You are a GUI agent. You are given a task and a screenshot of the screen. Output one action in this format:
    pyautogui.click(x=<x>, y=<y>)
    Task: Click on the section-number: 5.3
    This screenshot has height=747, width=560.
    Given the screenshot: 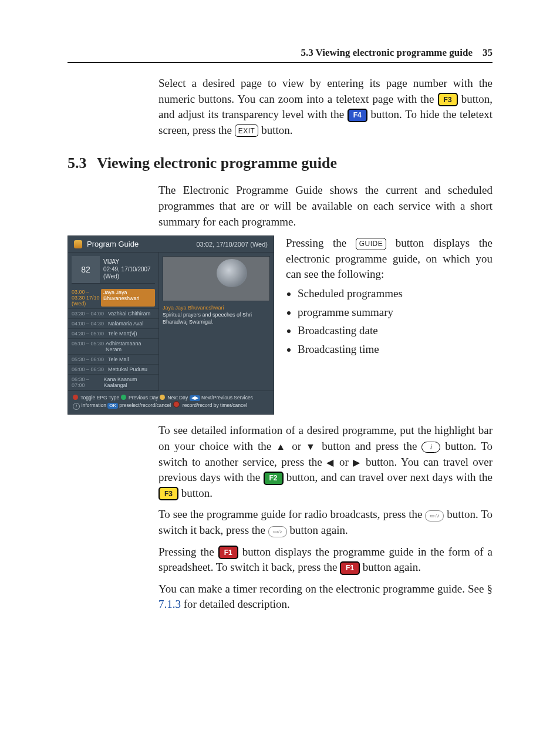 What is the action you would take?
    pyautogui.click(x=82, y=163)
    